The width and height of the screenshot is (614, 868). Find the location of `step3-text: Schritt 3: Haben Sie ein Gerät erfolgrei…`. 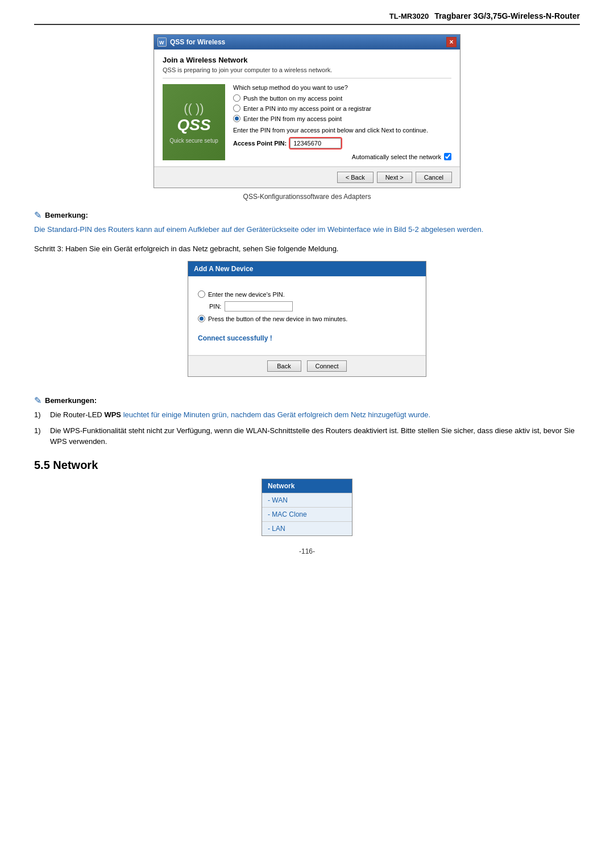

step3-text: Schritt 3: Haben Sie ein Gerät erfolgrei… is located at coordinates (307, 249).